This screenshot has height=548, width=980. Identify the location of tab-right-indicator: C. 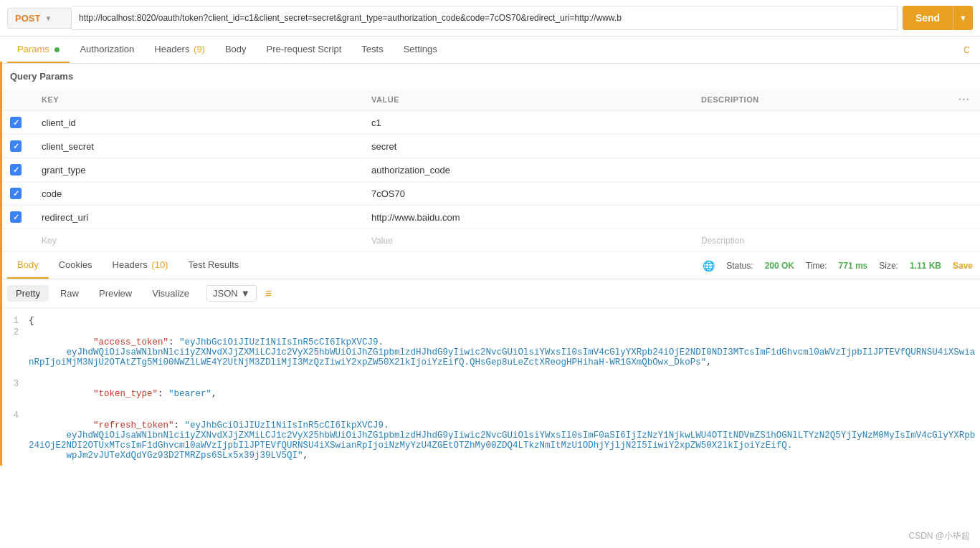
(966, 50).